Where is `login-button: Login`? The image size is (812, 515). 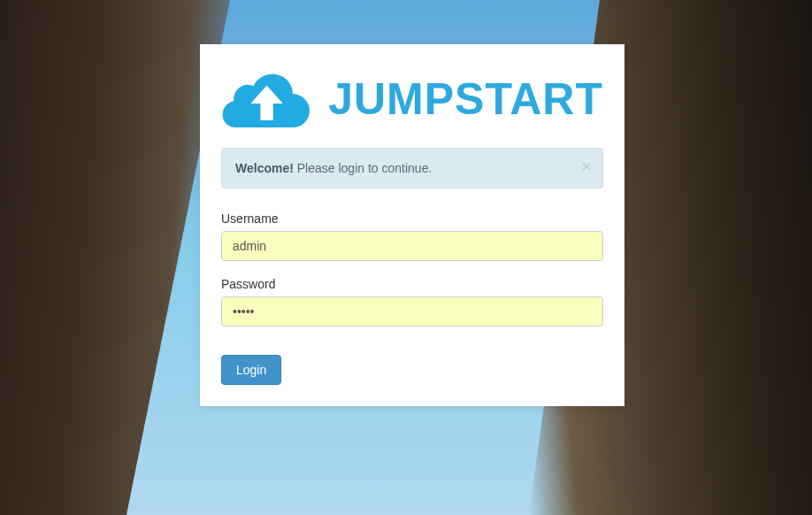
login-button: Login is located at coordinates (251, 370).